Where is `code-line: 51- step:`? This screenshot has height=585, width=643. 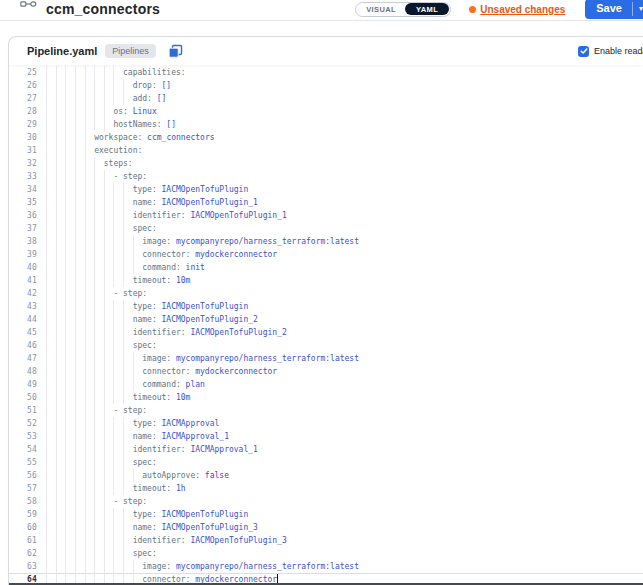
code-line: 51- step: is located at coordinates (326, 410).